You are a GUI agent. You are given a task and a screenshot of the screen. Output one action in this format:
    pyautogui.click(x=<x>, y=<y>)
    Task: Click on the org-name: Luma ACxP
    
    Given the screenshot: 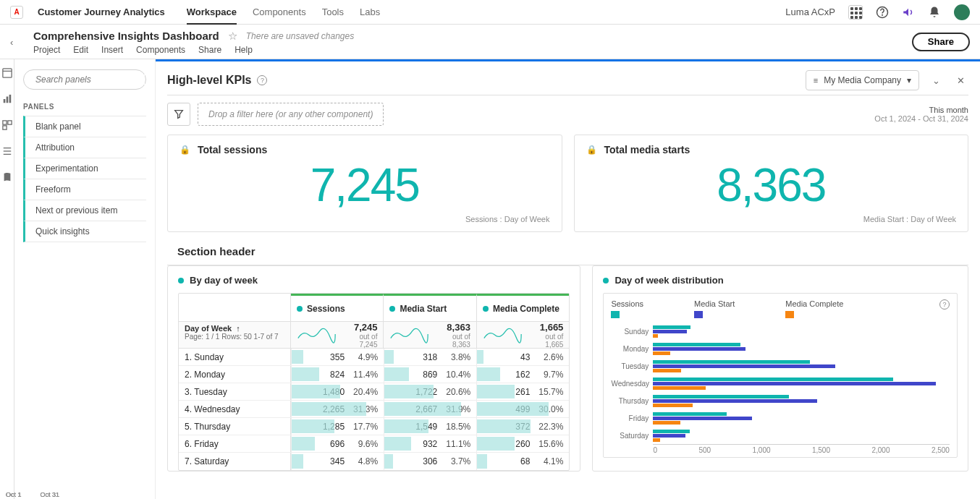 What is the action you would take?
    pyautogui.click(x=811, y=12)
    